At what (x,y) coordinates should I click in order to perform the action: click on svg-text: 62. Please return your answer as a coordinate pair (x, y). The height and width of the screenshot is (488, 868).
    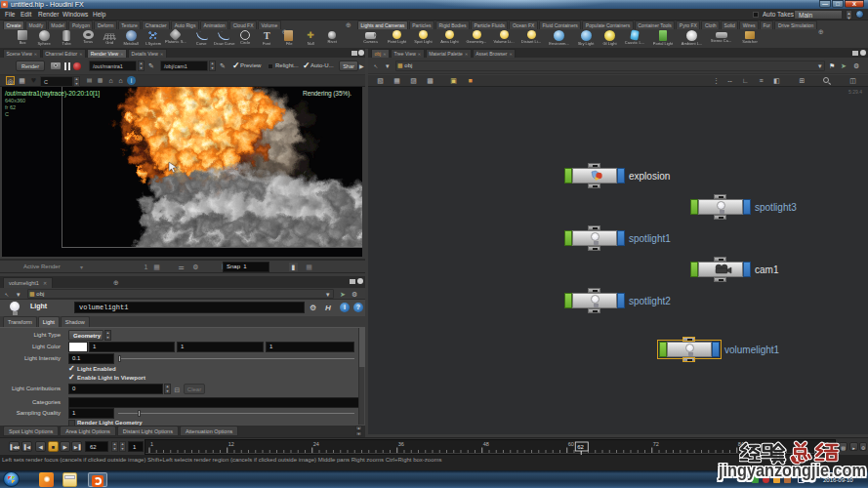
    Looking at the image, I should click on (580, 447).